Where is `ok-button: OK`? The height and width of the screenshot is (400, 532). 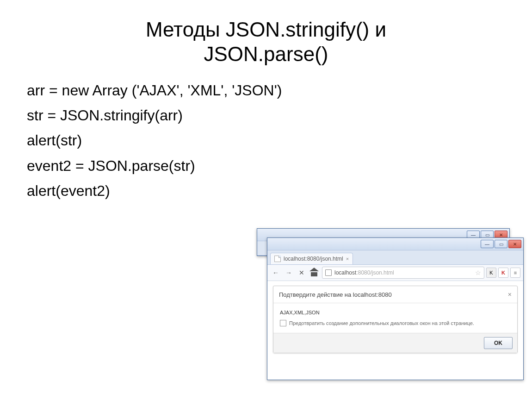 ok-button: OK is located at coordinates (498, 343).